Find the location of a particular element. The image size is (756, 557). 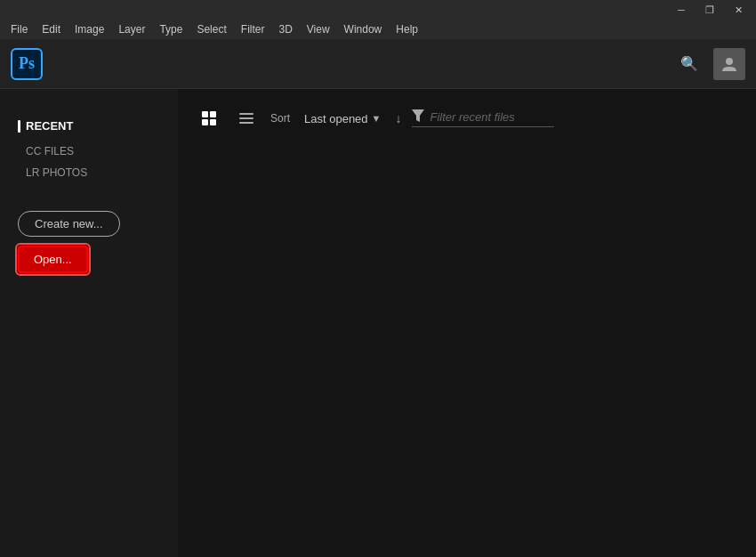

menu-item-view: View is located at coordinates (318, 29).